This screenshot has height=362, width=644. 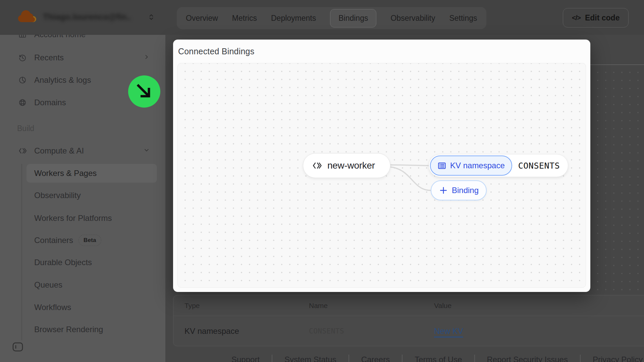 I want to click on tab-deployments: Deployments, so click(x=293, y=18).